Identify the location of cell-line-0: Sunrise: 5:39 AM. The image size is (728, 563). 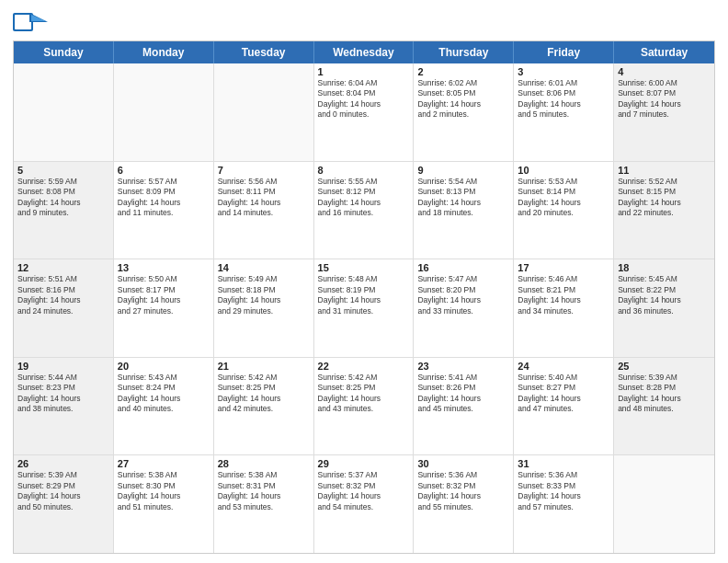
(63, 475).